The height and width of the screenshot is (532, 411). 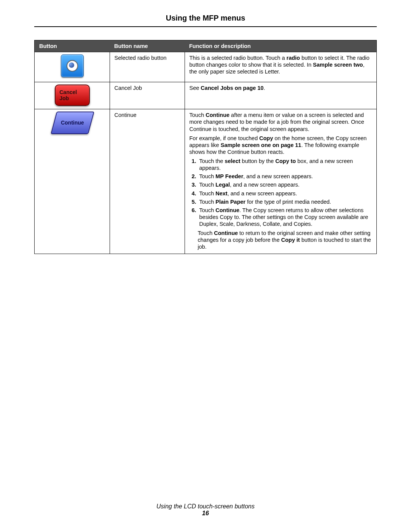 I want to click on button-cell-cancel: Cancel Job, so click(x=72, y=96).